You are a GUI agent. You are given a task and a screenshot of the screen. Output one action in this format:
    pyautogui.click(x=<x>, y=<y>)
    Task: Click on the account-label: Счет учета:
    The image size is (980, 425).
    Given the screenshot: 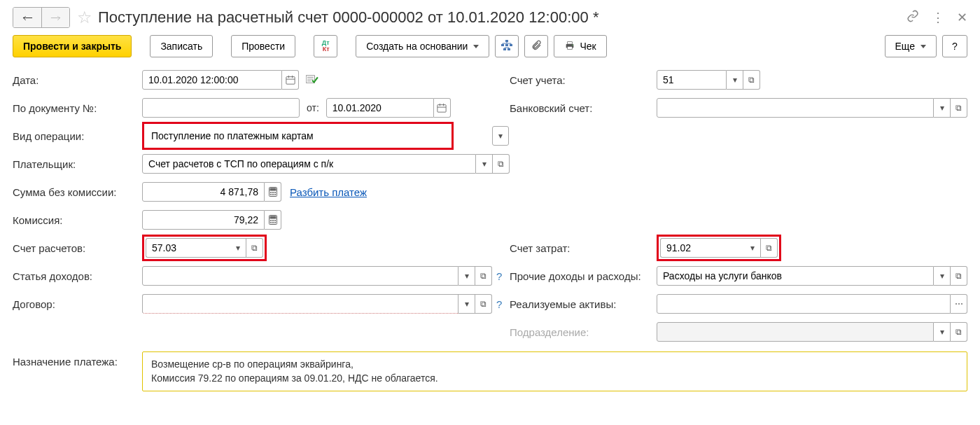 What is the action you would take?
    pyautogui.click(x=583, y=80)
    